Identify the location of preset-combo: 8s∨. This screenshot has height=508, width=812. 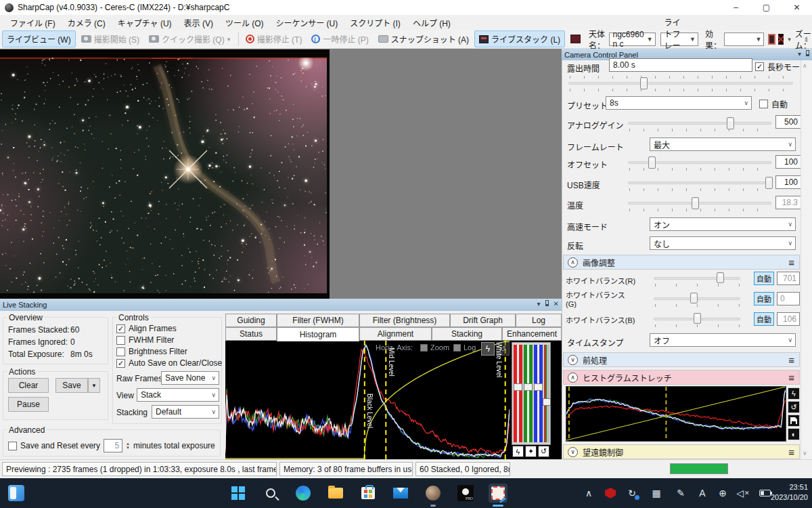
(679, 103).